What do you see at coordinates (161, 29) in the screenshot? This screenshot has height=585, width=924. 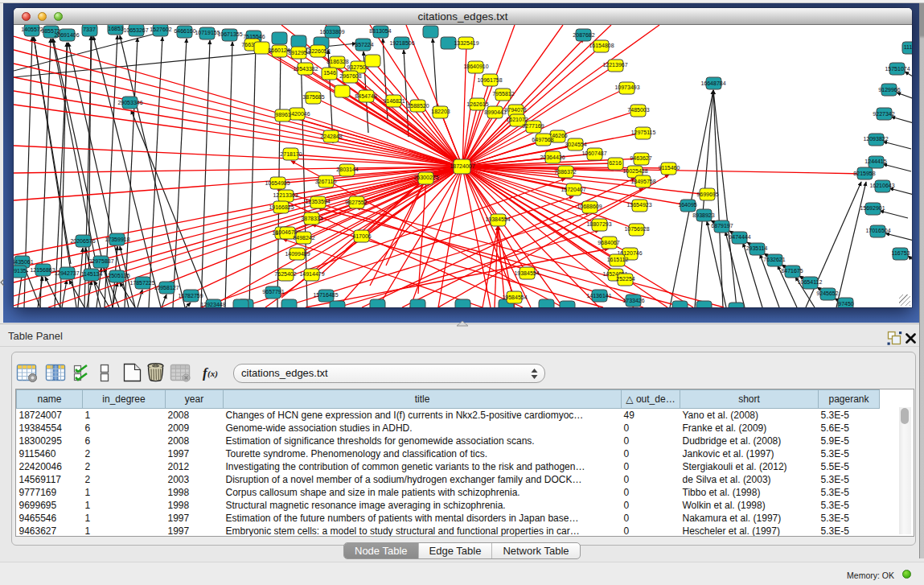 I see `svg-text: 1527602` at bounding box center [161, 29].